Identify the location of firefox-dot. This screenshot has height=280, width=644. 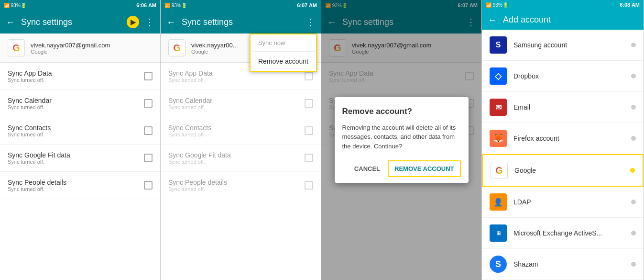
(633, 138).